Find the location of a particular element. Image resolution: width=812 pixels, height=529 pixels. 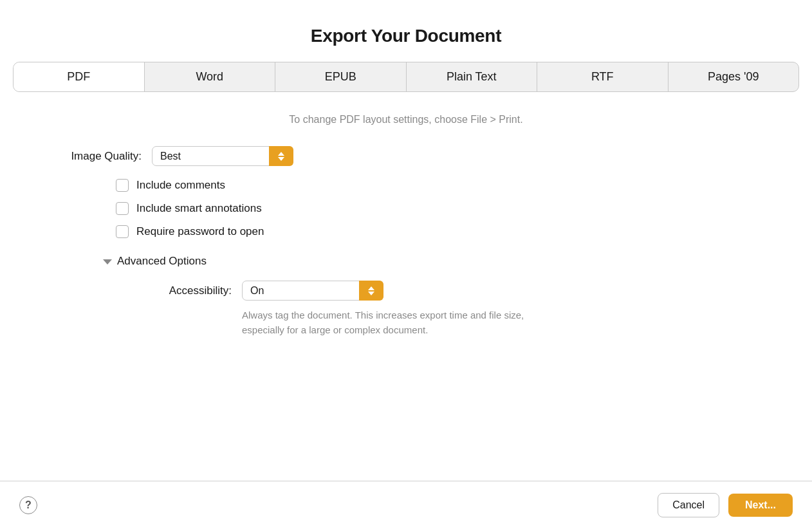

advanced-options-label: Advanced Options is located at coordinates (162, 261).